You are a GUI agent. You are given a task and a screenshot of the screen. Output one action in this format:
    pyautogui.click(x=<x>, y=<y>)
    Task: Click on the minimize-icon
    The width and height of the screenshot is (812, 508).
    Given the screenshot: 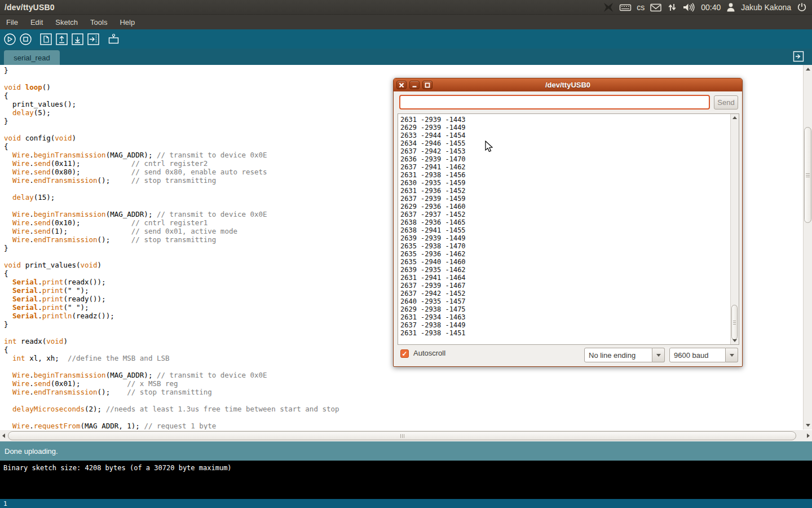 What is the action you would take?
    pyautogui.click(x=414, y=85)
    